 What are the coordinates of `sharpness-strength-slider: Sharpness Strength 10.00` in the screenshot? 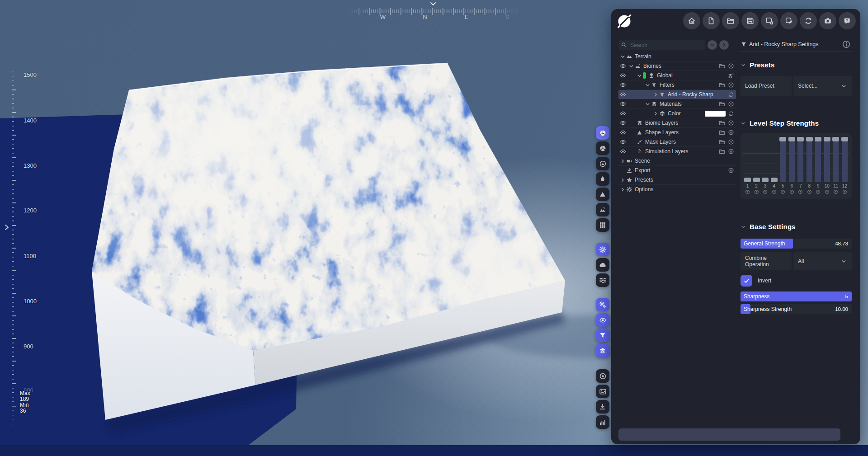 It's located at (796, 309).